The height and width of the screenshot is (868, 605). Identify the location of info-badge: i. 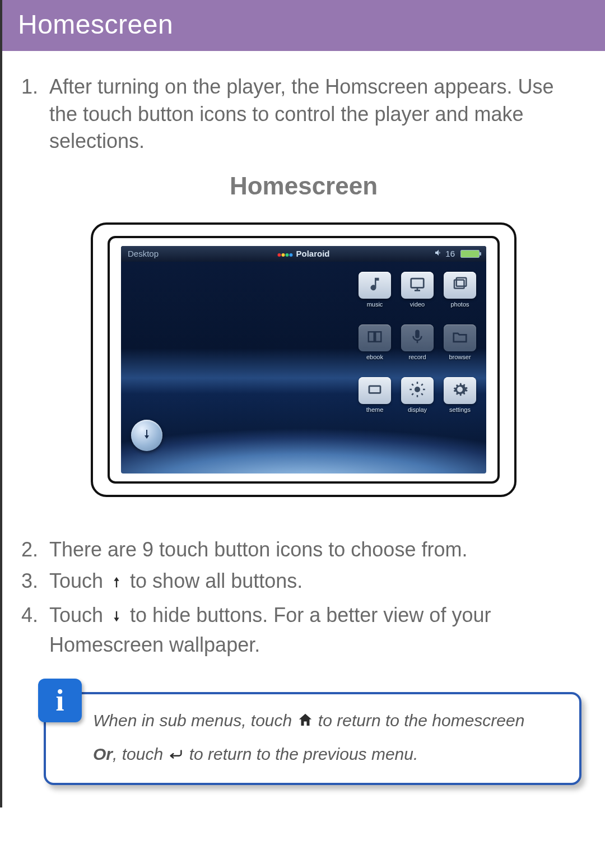
(60, 700).